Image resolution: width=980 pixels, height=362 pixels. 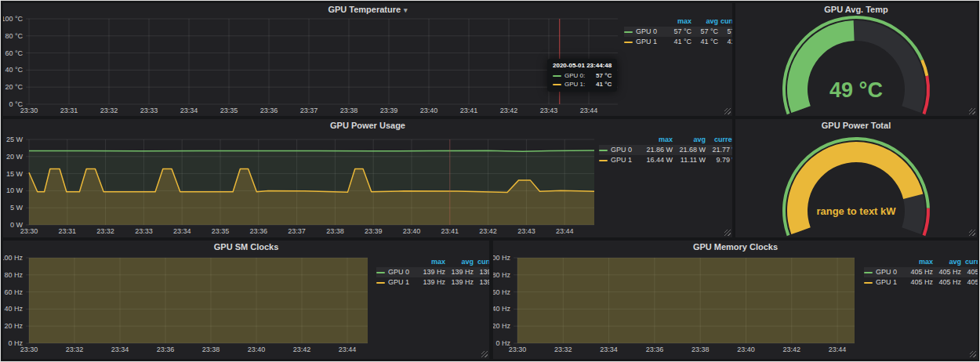 What do you see at coordinates (920, 282) in the screenshot?
I see `legend-row: GPU 1405 Hz405 Hz405 Hz` at bounding box center [920, 282].